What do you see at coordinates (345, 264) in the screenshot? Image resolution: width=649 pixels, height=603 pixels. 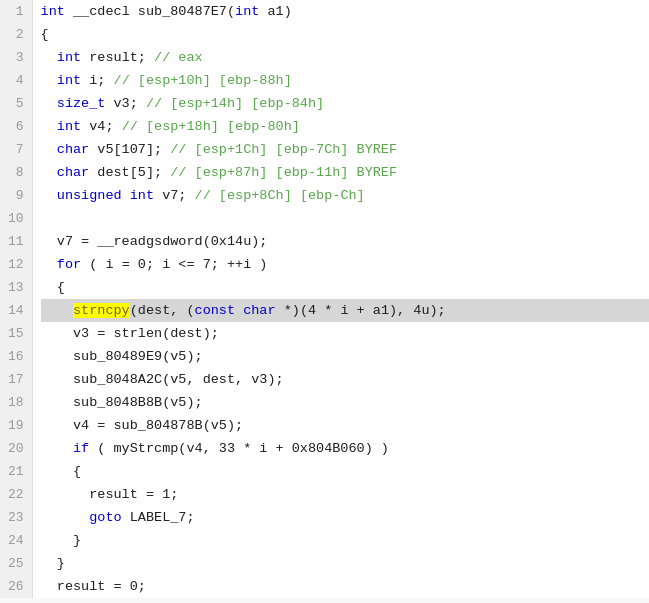 I see `code-line: for ( i = 0; i <= 7; ++i )` at bounding box center [345, 264].